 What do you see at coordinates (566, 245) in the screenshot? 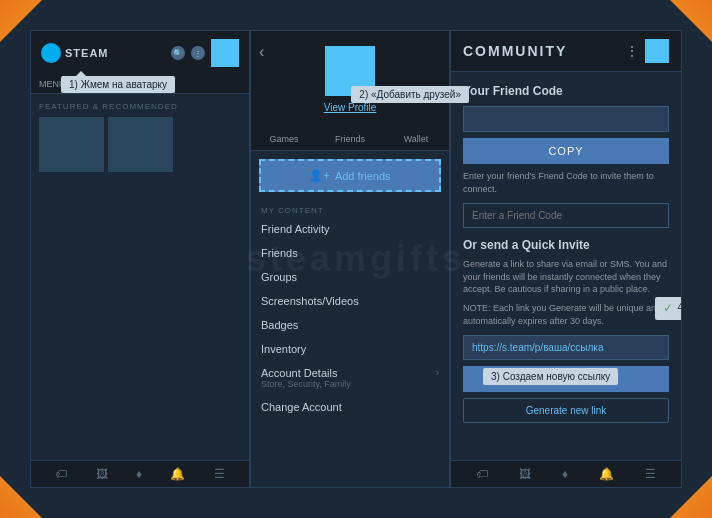
I see `or-send-title: Or send a Quick Invite` at bounding box center [566, 245].